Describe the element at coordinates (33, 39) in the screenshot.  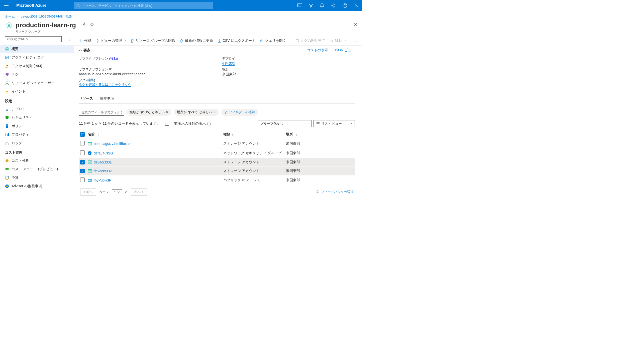
I see `sidebar-search` at that location.